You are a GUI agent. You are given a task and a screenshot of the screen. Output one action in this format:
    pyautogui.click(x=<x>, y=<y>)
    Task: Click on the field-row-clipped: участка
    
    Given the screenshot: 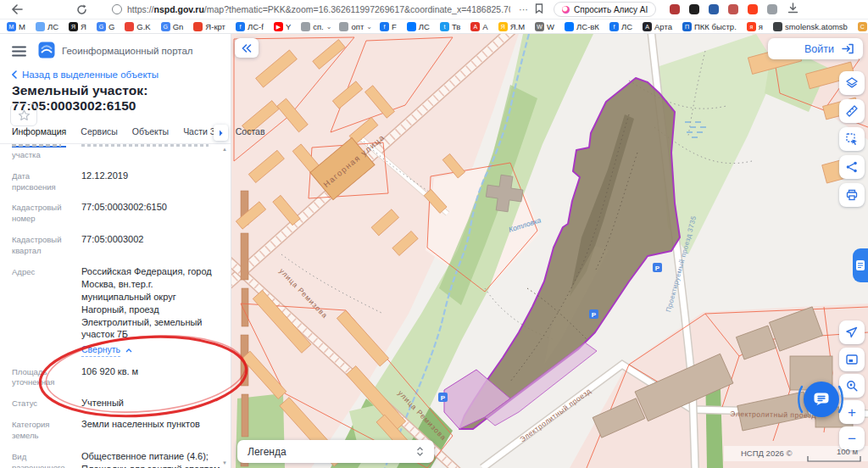 What is the action you would take?
    pyautogui.click(x=117, y=153)
    